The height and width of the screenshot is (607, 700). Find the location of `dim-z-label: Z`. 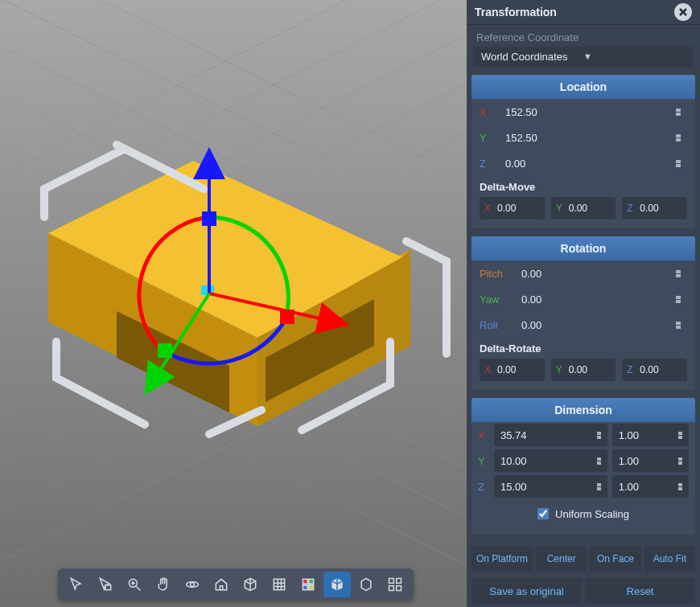

dim-z-label: Z is located at coordinates (484, 487).